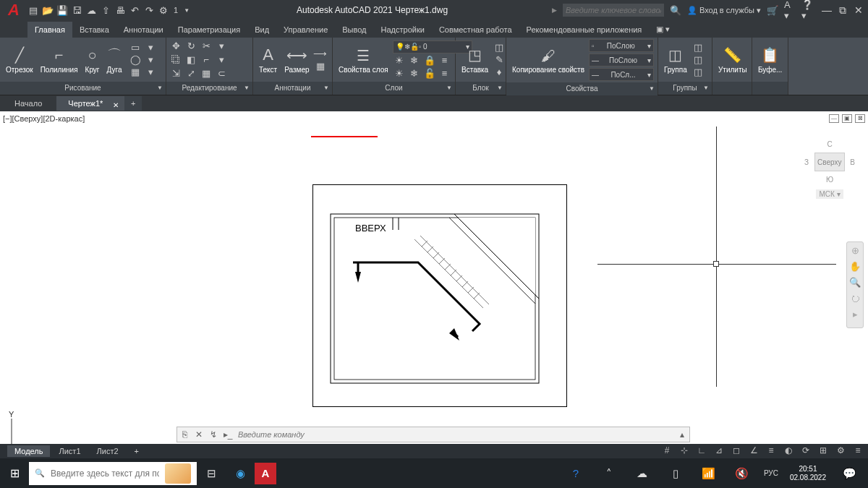 Image resolution: width=868 pixels, height=488 pixels. Describe the element at coordinates (685, 88) in the screenshot. I see `panel-groups-title: Группы▼` at that location.